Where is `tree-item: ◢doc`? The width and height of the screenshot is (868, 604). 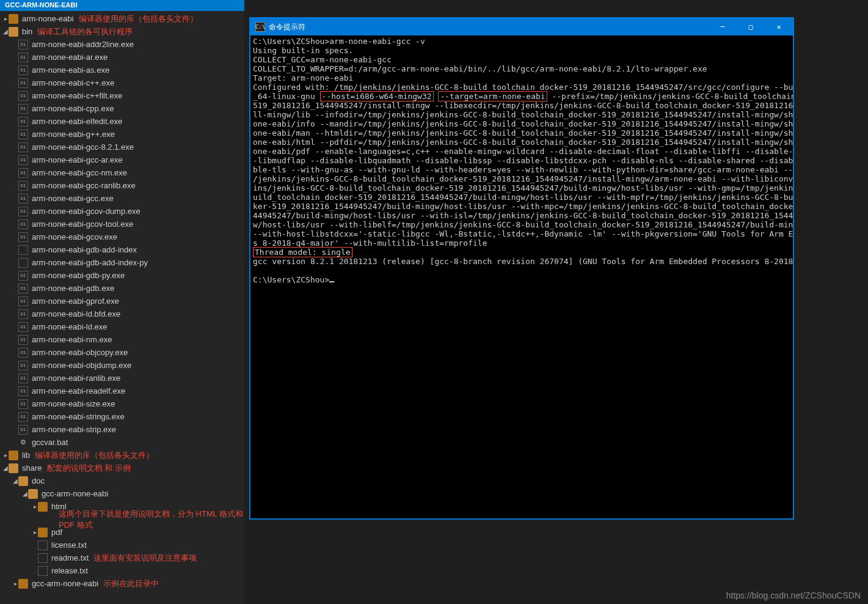 tree-item: ◢doc is located at coordinates (122, 481).